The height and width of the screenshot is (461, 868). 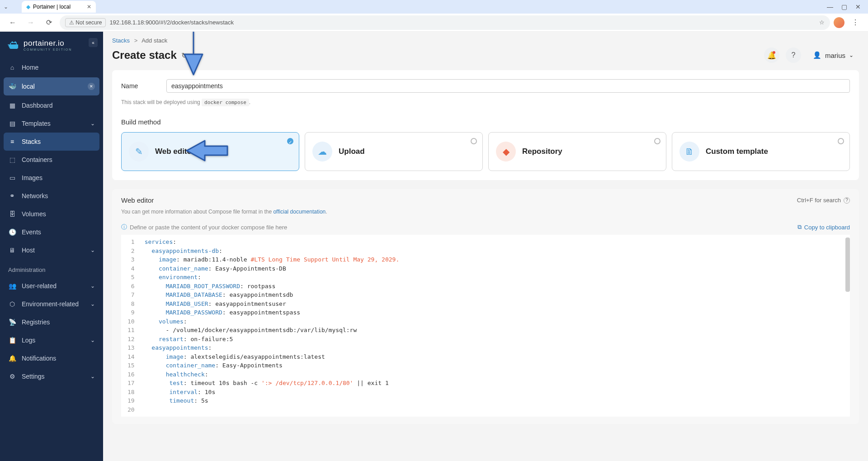 What do you see at coordinates (48, 43) in the screenshot?
I see `logo-title: portainer.io` at bounding box center [48, 43].